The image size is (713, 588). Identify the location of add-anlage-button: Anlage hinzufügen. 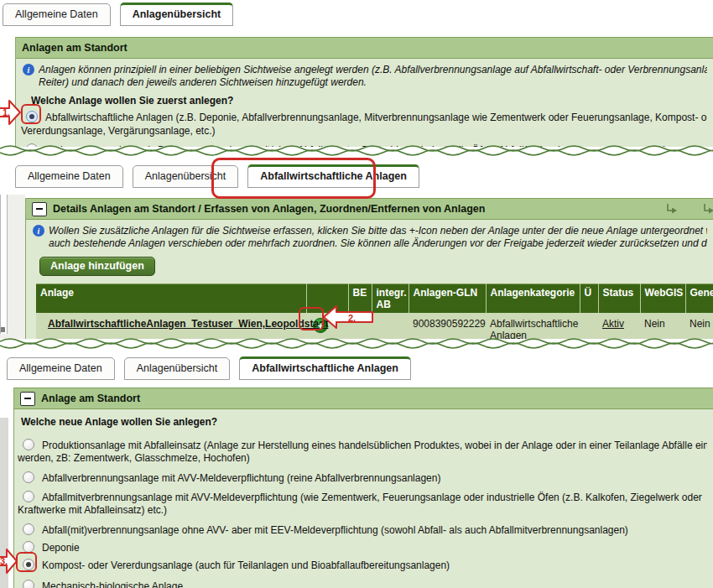
(97, 267).